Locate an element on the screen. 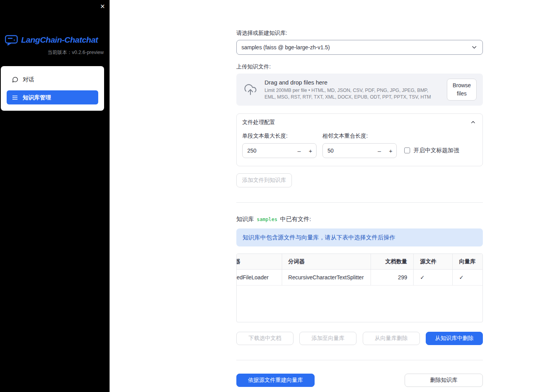 The width and height of the screenshot is (540, 392). sidebar-item-knowledge-base: 知识库管理 is located at coordinates (52, 97).